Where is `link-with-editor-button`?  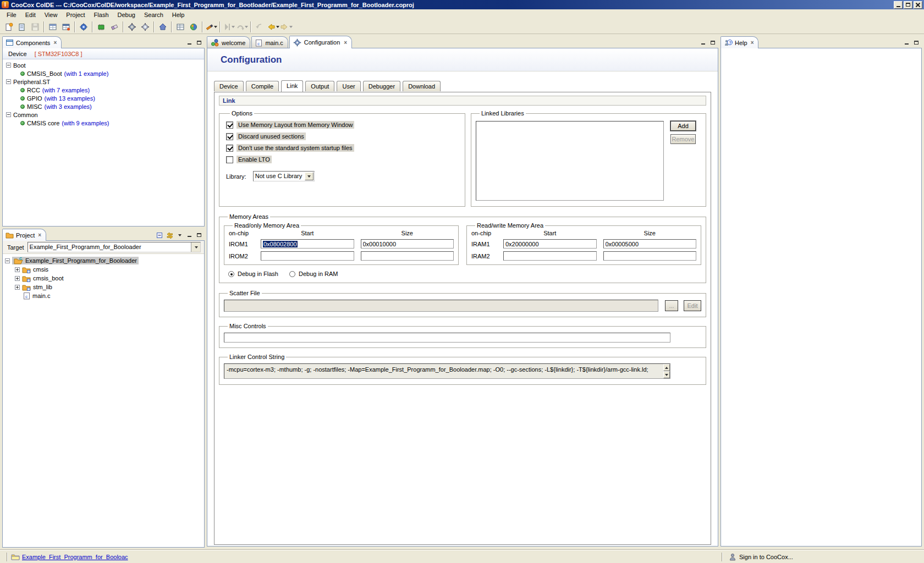 link-with-editor-button is located at coordinates (169, 235).